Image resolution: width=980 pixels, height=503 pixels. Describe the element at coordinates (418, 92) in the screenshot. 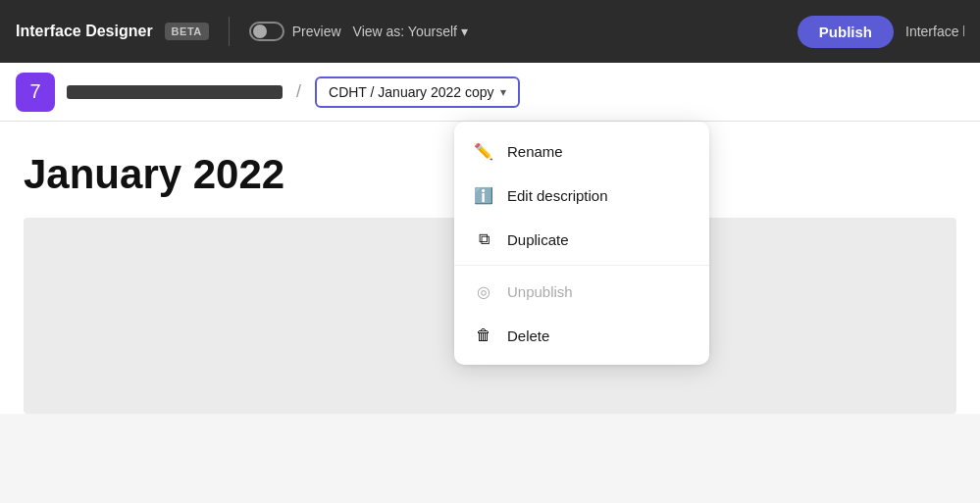

I see `interface-selector-dropdown: CDHT / January 2022 copy ▾` at that location.